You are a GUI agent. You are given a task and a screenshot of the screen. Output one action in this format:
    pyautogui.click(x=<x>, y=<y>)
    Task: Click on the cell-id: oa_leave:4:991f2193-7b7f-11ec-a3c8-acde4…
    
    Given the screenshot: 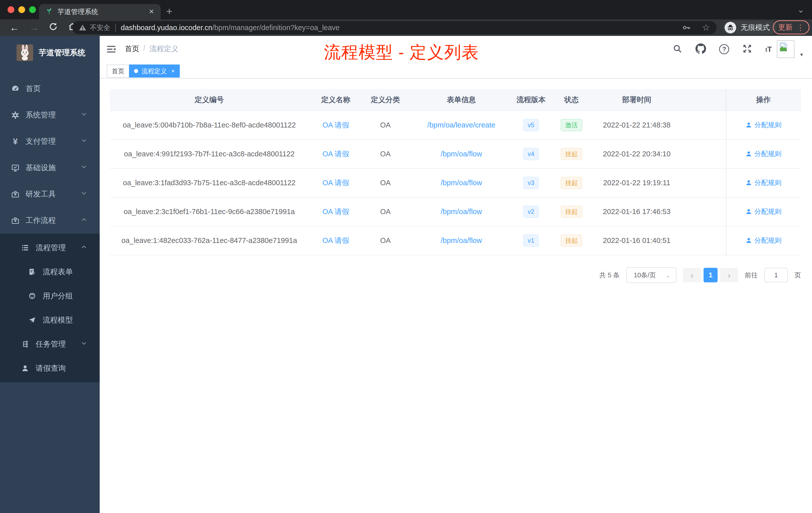 What is the action you would take?
    pyautogui.click(x=209, y=154)
    